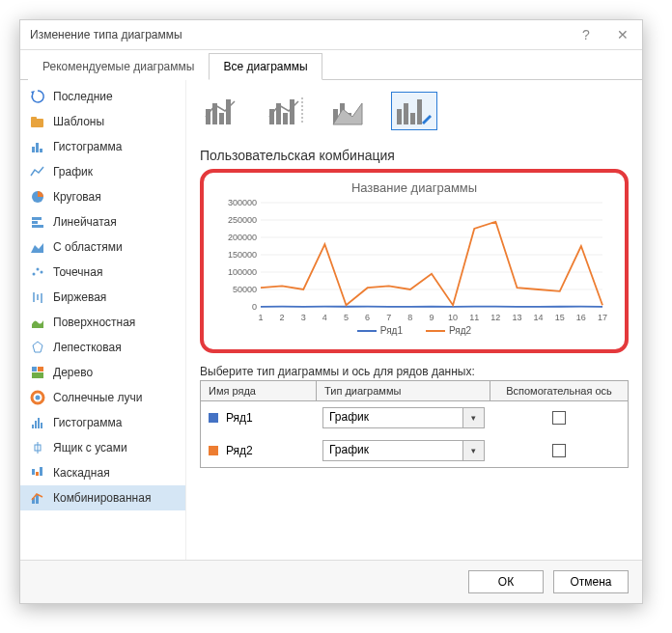  What do you see at coordinates (38, 498) in the screenshot?
I see `combo-icon` at bounding box center [38, 498].